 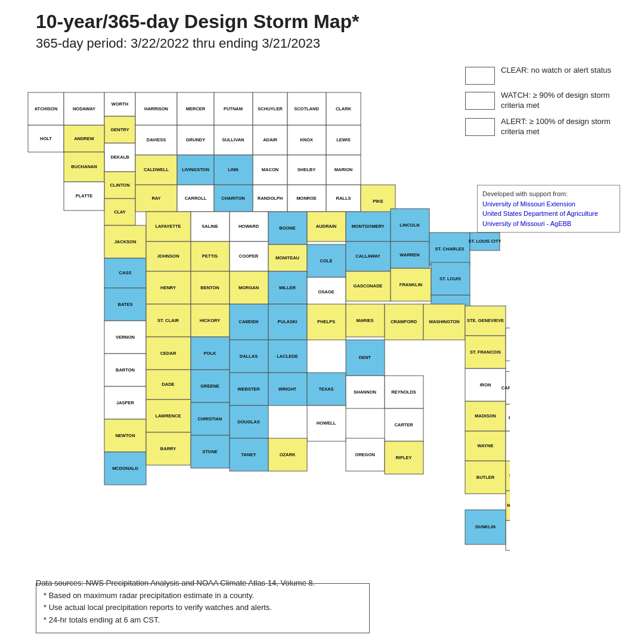 What do you see at coordinates (197, 21) in the screenshot?
I see `page-title: 10-year/365-day Design Storm Map*` at bounding box center [197, 21].